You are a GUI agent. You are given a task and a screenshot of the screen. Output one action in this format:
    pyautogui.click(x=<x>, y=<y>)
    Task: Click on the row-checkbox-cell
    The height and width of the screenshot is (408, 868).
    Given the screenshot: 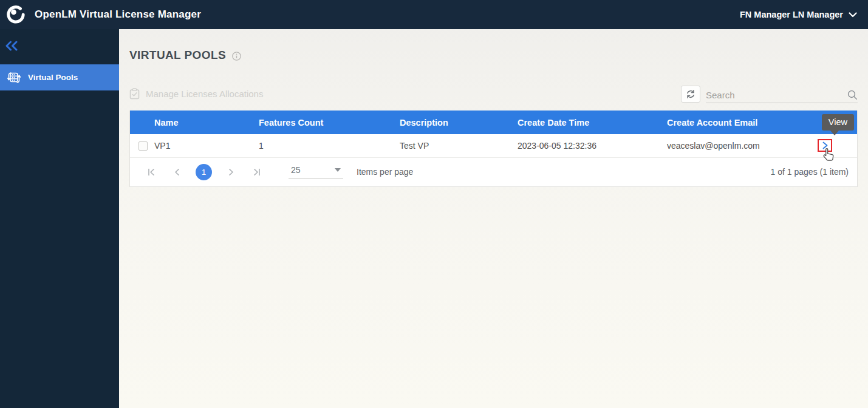 What is the action you would take?
    pyautogui.click(x=142, y=146)
    